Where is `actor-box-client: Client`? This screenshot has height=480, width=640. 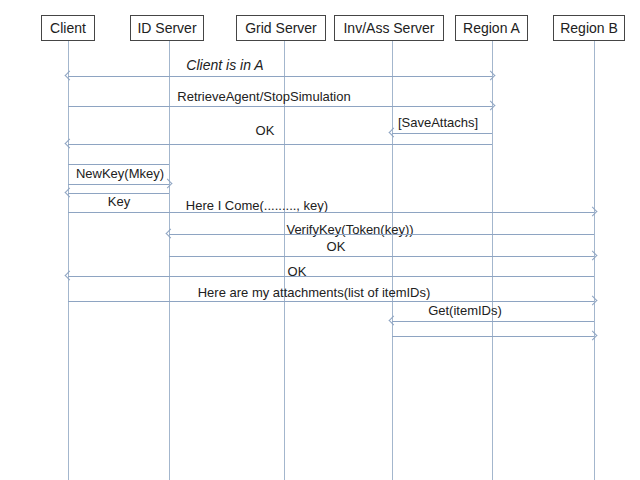 actor-box-client: Client is located at coordinates (68, 28).